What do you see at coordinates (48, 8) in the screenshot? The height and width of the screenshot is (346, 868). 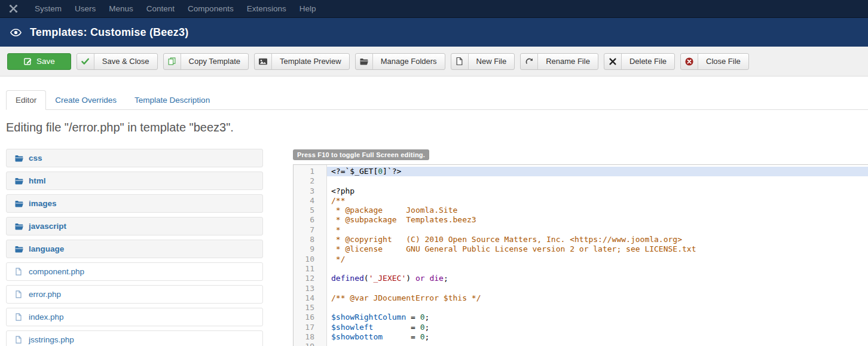 I see `menu-item-system: System` at bounding box center [48, 8].